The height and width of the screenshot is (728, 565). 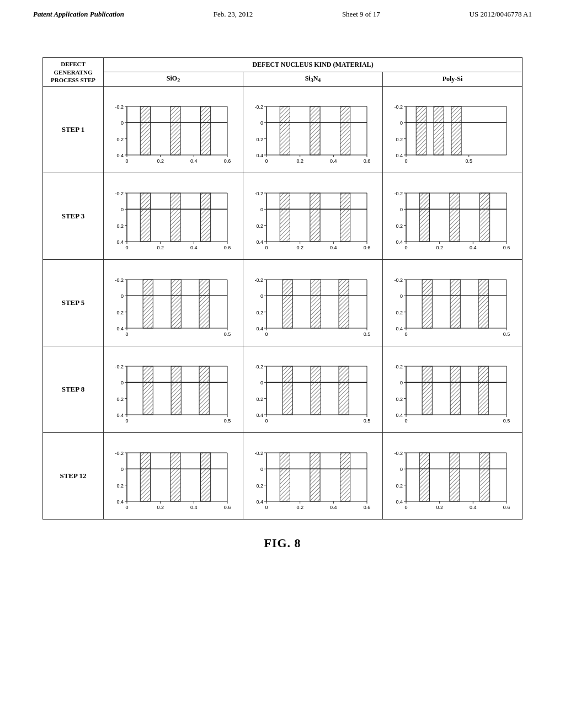 What do you see at coordinates (173, 477) in the screenshot?
I see `chart-cell-r4-c0: -0.200.20.400.20.40.6` at bounding box center [173, 477].